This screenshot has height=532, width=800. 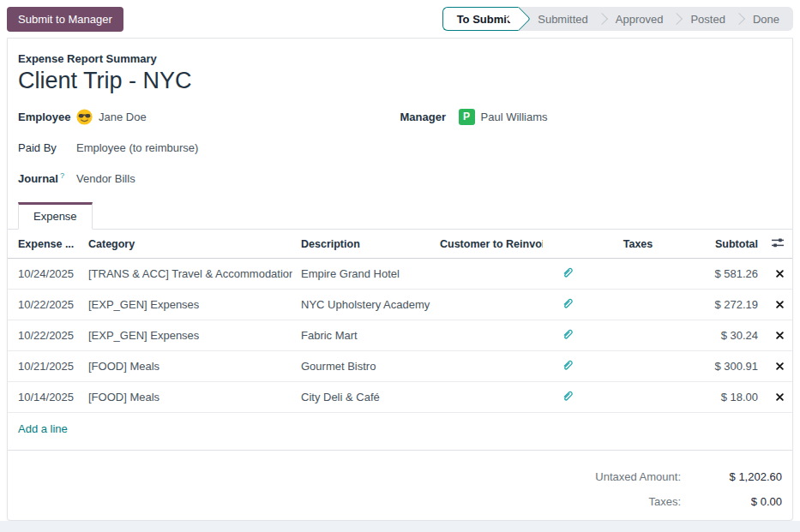 What do you see at coordinates (707, 19) in the screenshot?
I see `status-step-posted: Posted` at bounding box center [707, 19].